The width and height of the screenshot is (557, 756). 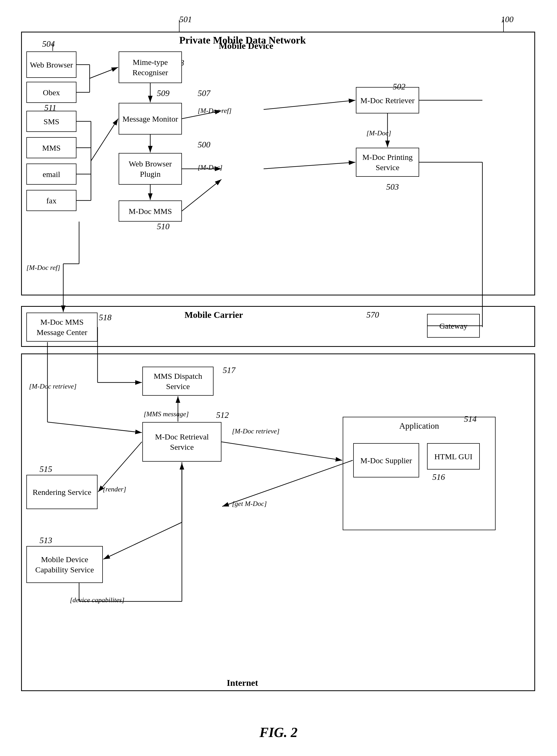 What do you see at coordinates (65, 565) in the screenshot?
I see `mobile-device-capability-box: Mobile Device Capability Service` at bounding box center [65, 565].